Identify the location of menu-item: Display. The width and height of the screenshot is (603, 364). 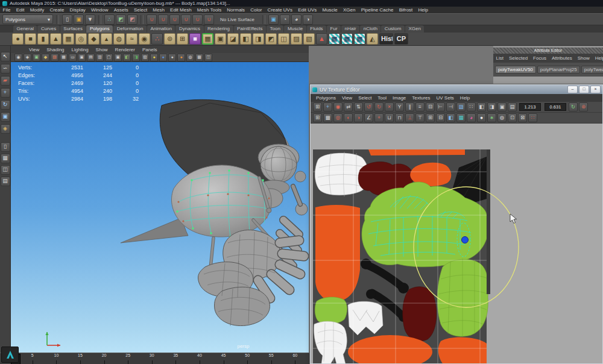
(77, 10).